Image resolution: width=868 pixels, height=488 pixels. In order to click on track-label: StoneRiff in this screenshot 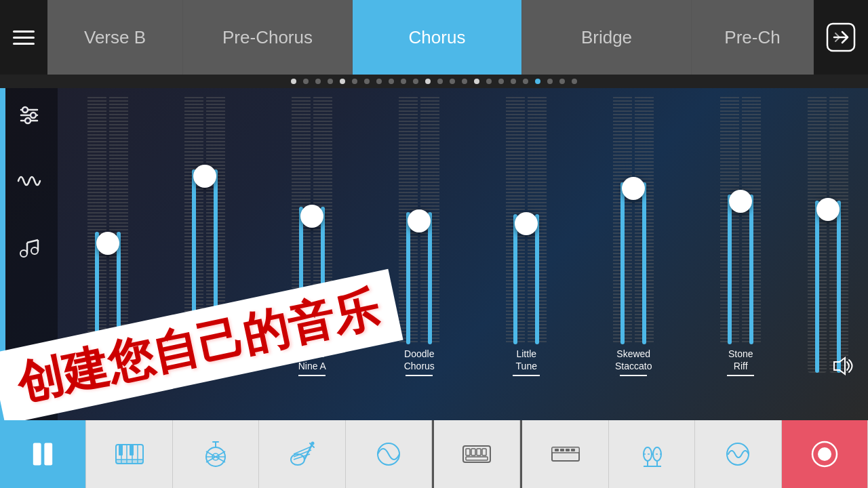, I will do `click(741, 360)`.